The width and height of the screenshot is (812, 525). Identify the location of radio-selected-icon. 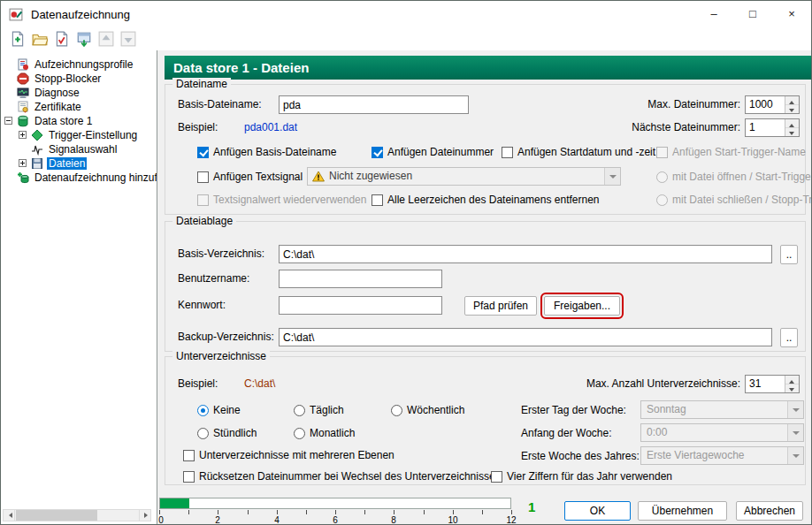
(203, 410).